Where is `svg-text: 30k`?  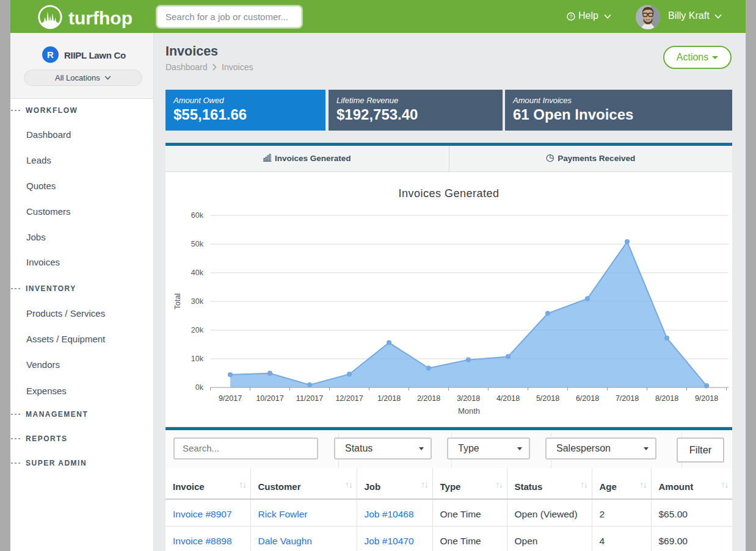 svg-text: 30k is located at coordinates (198, 301).